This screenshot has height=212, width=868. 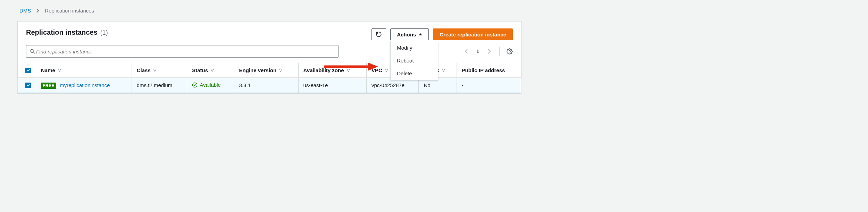 I want to click on select-all-checkbox, so click(x=28, y=70).